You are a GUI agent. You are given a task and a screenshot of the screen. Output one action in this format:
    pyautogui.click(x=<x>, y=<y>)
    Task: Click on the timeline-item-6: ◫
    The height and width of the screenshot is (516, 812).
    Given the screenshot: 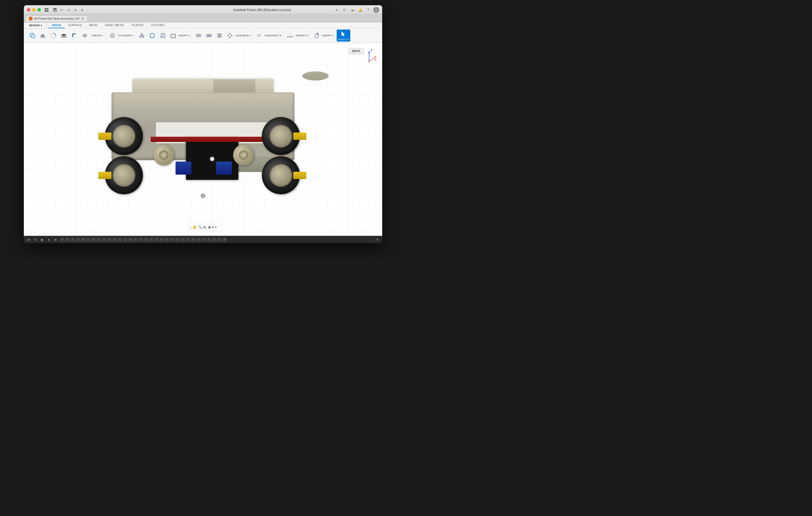 What is the action you would take?
    pyautogui.click(x=88, y=240)
    